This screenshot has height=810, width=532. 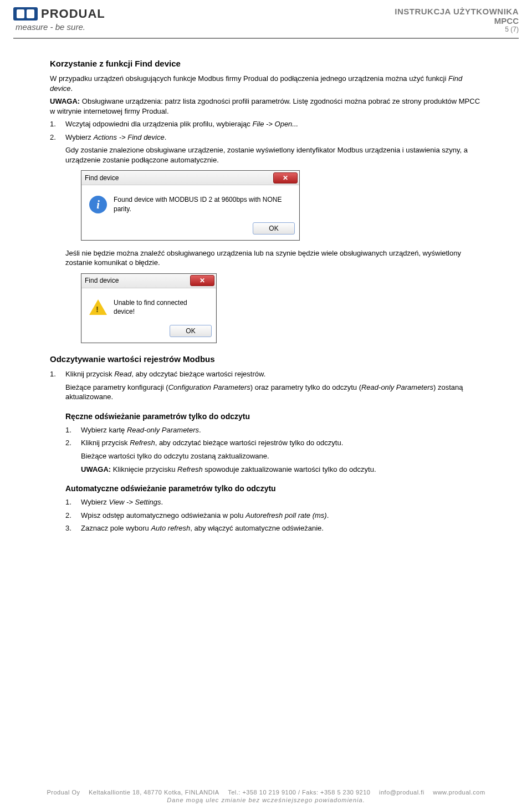 What do you see at coordinates (59, 20) in the screenshot?
I see `logo-block: PRODUAL measure - be sure.` at bounding box center [59, 20].